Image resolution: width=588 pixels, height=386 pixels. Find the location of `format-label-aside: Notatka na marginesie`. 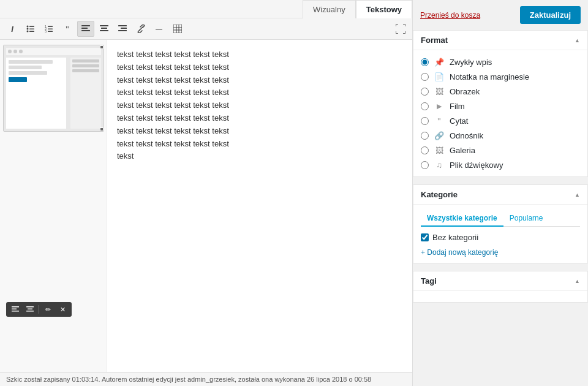

format-label-aside: Notatka na marginesie is located at coordinates (489, 77).